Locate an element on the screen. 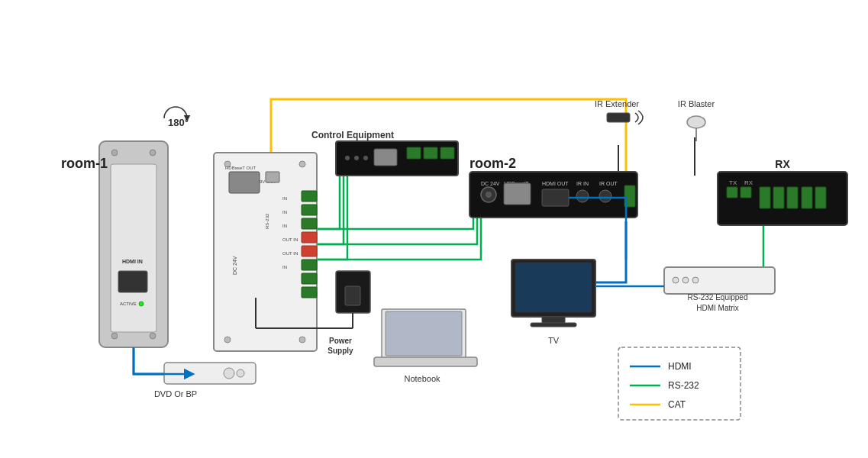 This screenshot has height=458, width=868. svg-text: HDMI IN is located at coordinates (133, 261).